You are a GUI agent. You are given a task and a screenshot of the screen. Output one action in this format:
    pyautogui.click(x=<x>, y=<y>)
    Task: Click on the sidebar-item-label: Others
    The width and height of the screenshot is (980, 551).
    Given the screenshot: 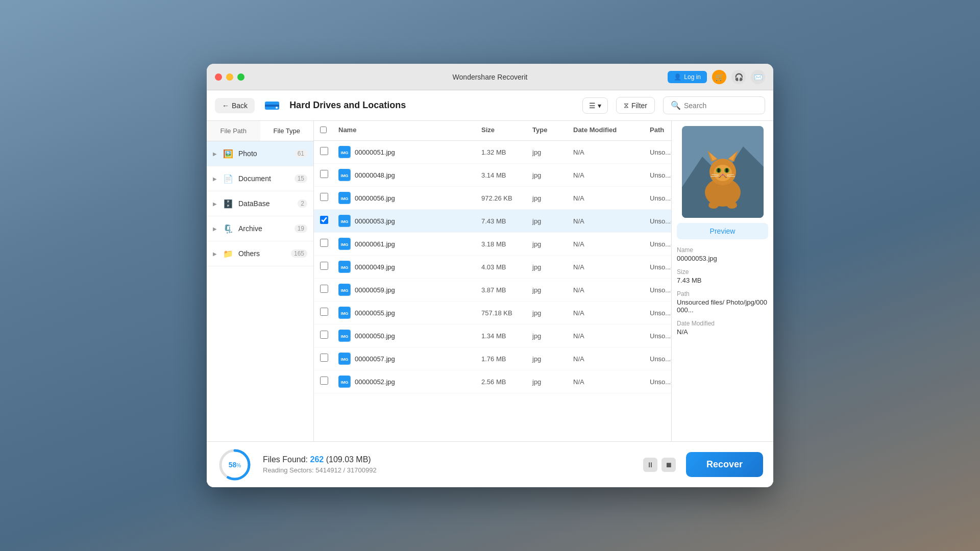 What is the action you would take?
    pyautogui.click(x=264, y=254)
    